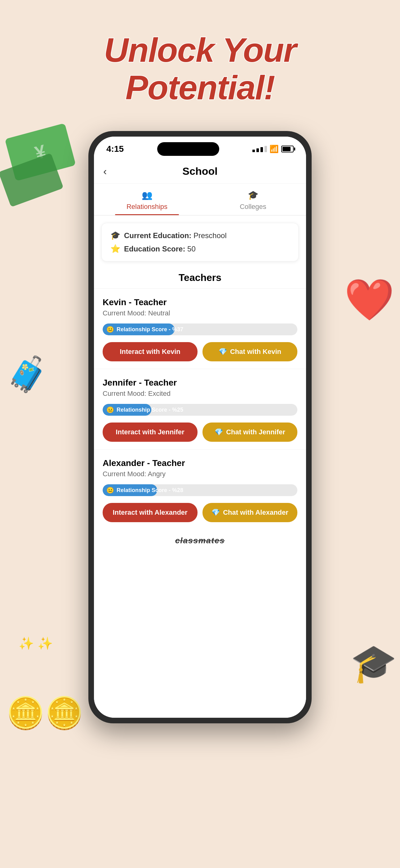  What do you see at coordinates (200, 313) in the screenshot?
I see `teacher-mood-kevin: Current Mood: Neutral` at bounding box center [200, 313].